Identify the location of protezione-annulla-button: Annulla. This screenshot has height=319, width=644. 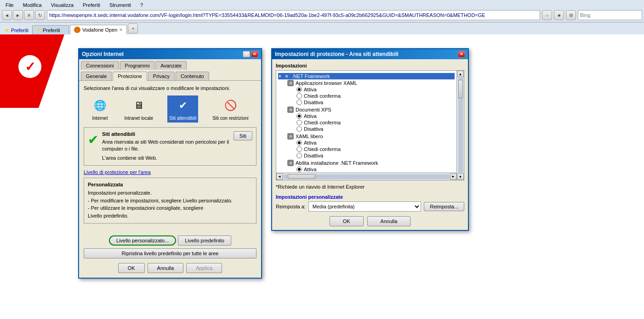
(389, 221).